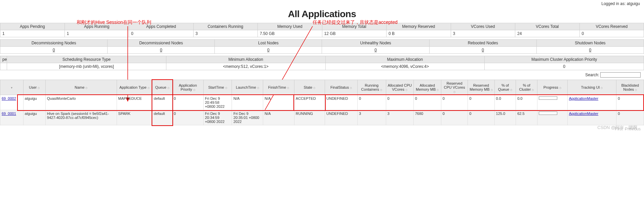  I want to click on apps-col-header: Blacklisted Nodes ◇, so click(630, 87).